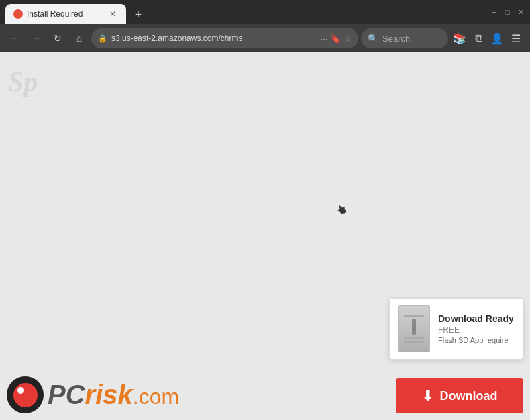  What do you see at coordinates (113, 14) in the screenshot?
I see `tab-close-button: ✕` at bounding box center [113, 14].